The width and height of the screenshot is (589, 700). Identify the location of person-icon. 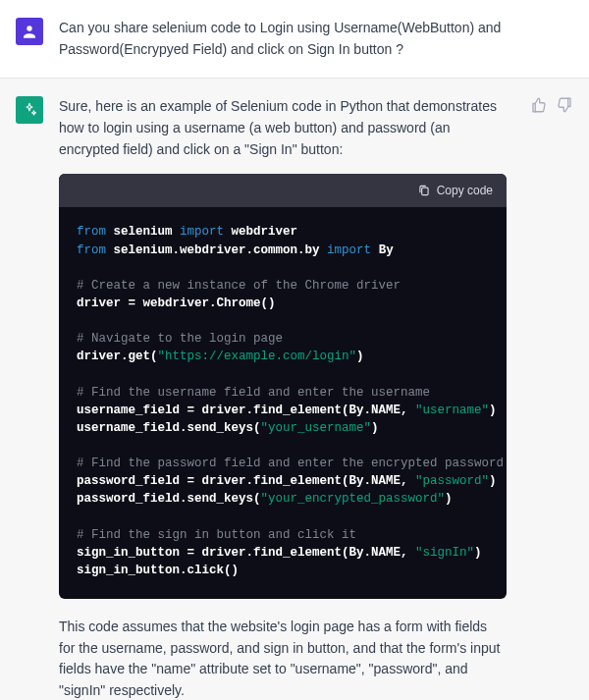
(29, 31).